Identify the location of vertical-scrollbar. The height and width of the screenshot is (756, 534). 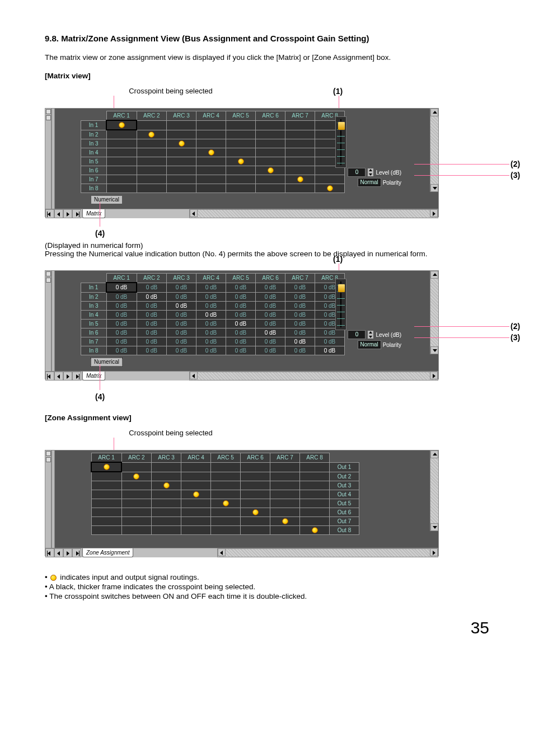
(434, 491).